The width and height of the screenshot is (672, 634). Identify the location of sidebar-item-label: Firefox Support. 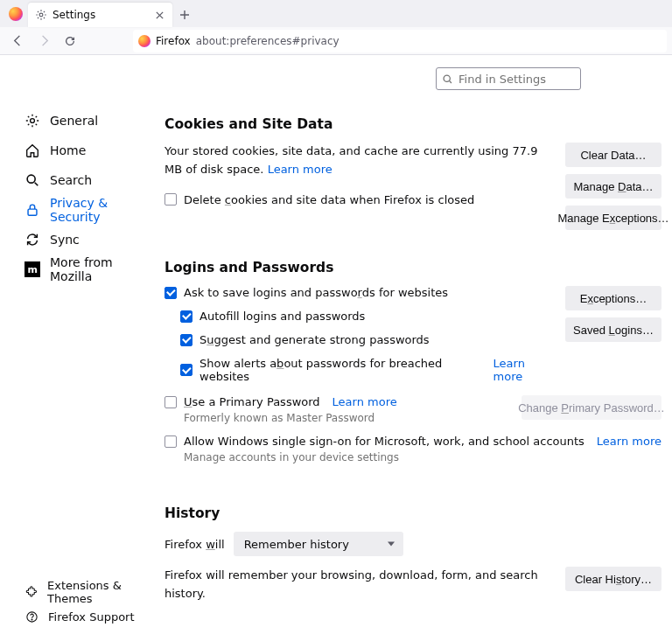
(91, 617).